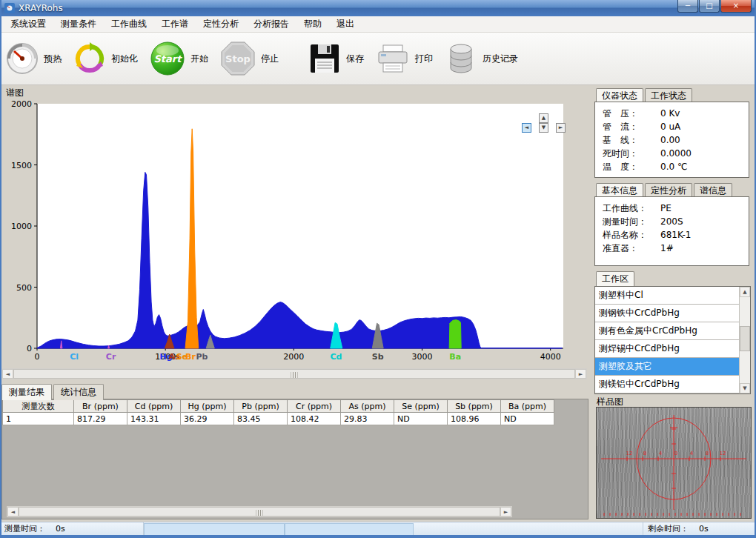 The image size is (756, 538). Describe the element at coordinates (674, 167) in the screenshot. I see `temperature-value: 0.0 ℃` at that location.